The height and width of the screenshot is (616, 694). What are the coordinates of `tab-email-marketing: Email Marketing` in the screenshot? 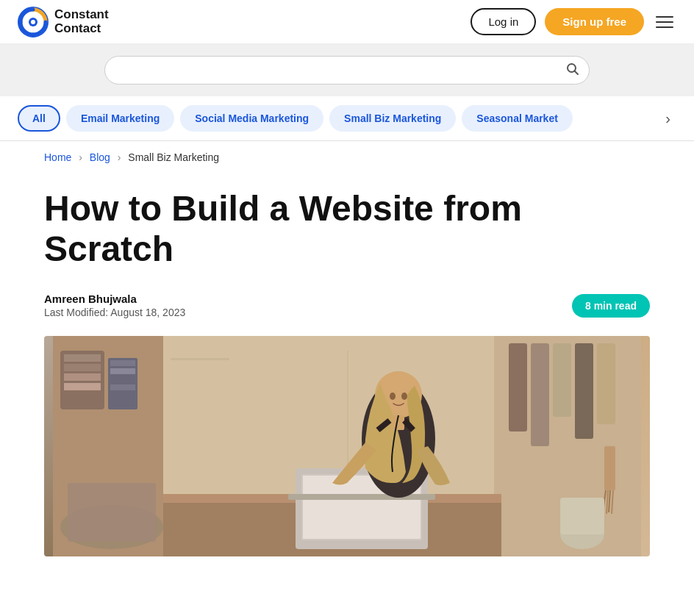 It's located at (121, 118).